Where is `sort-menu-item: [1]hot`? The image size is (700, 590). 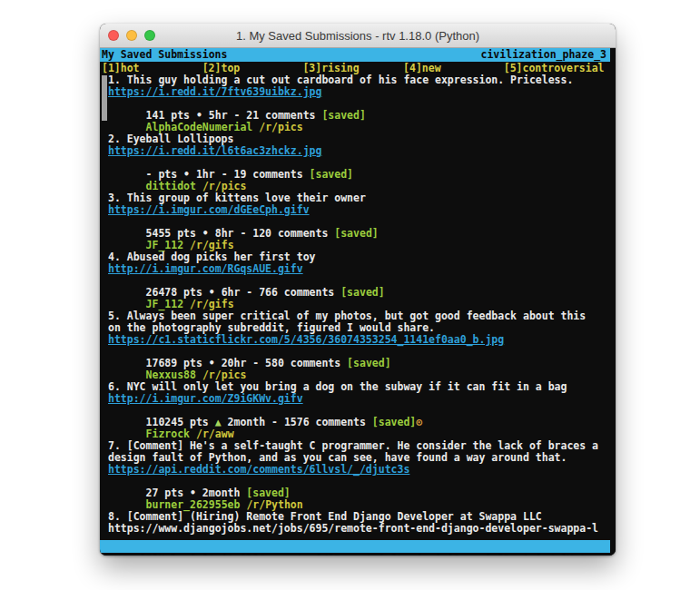
sort-menu-item: [1]hot is located at coordinates (153, 68).